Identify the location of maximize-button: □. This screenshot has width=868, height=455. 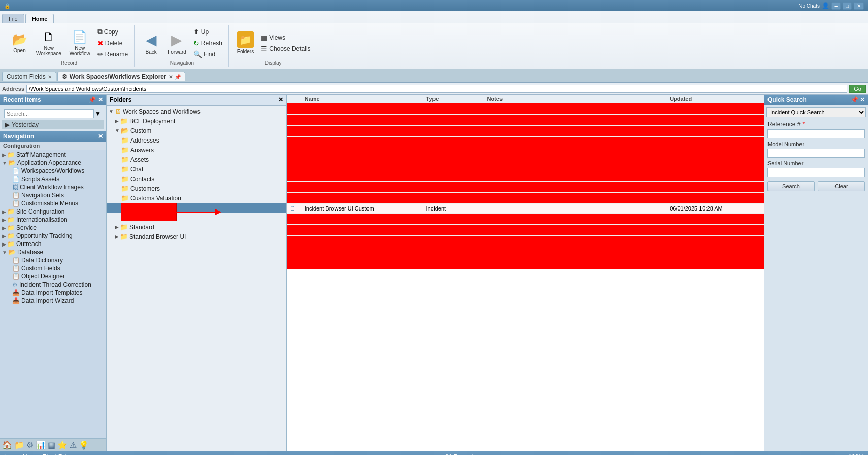
(847, 6).